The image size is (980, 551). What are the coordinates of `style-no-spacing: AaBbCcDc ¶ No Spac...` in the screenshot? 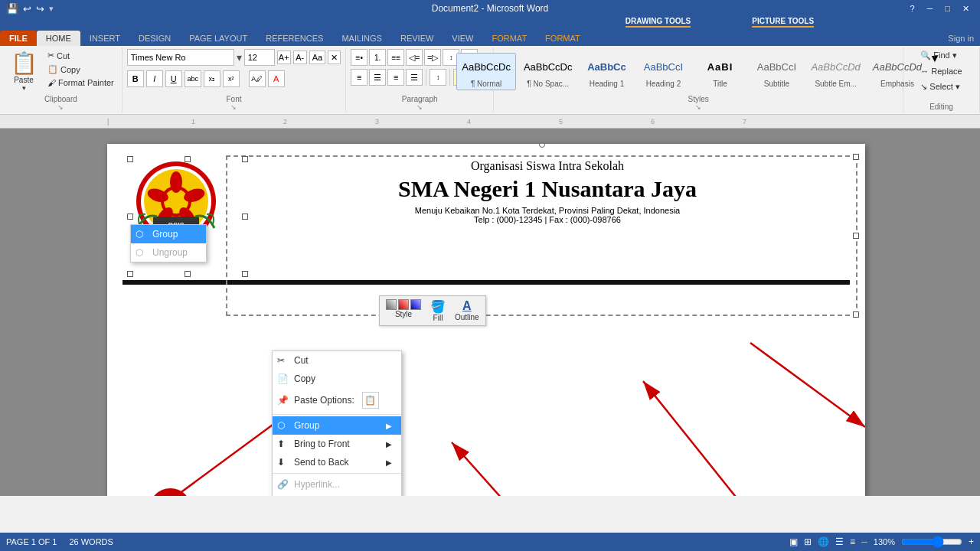 It's located at (548, 72).